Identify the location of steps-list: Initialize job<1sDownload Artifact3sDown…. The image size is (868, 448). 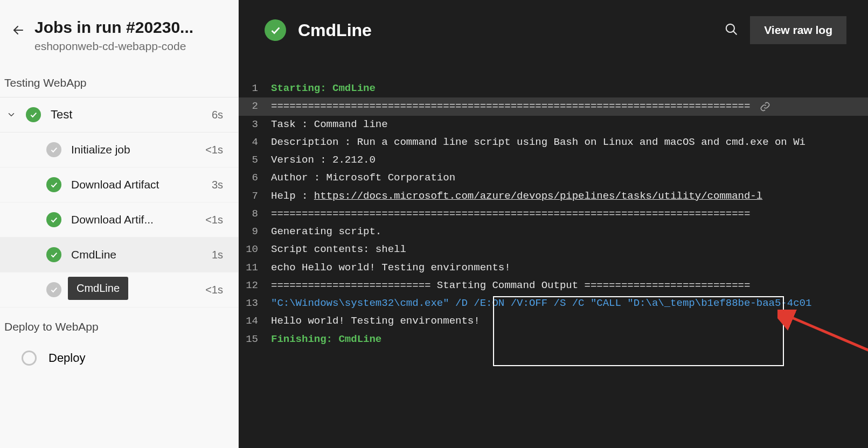
(119, 220).